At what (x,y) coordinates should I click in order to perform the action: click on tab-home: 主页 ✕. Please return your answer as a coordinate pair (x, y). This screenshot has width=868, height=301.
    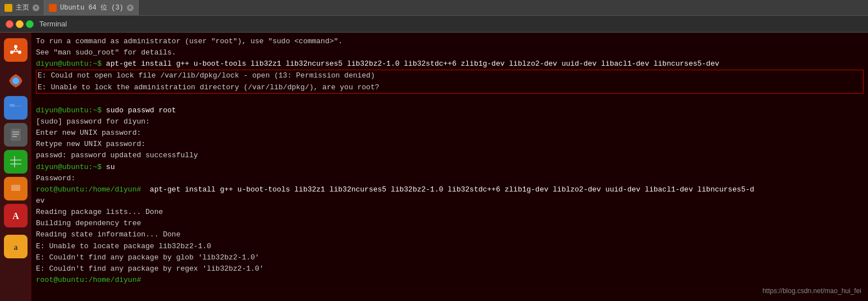
    Looking at the image, I should click on (22, 8).